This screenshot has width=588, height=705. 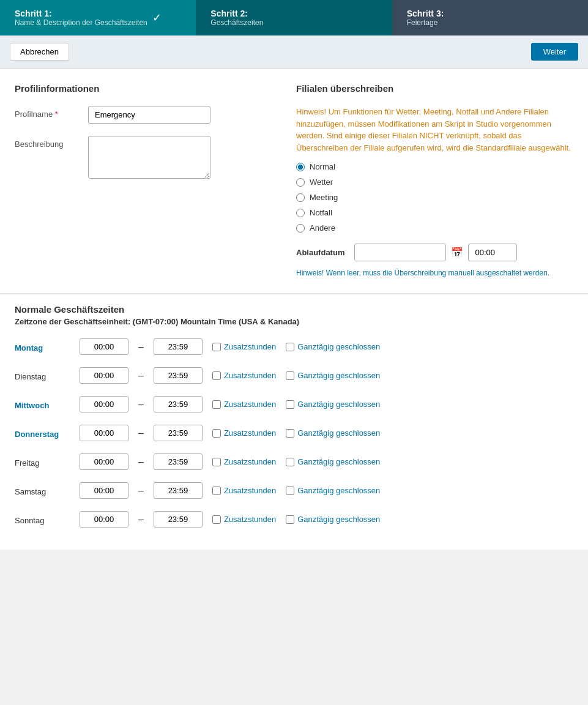 I want to click on radio-meeting: Meeting, so click(x=434, y=197).